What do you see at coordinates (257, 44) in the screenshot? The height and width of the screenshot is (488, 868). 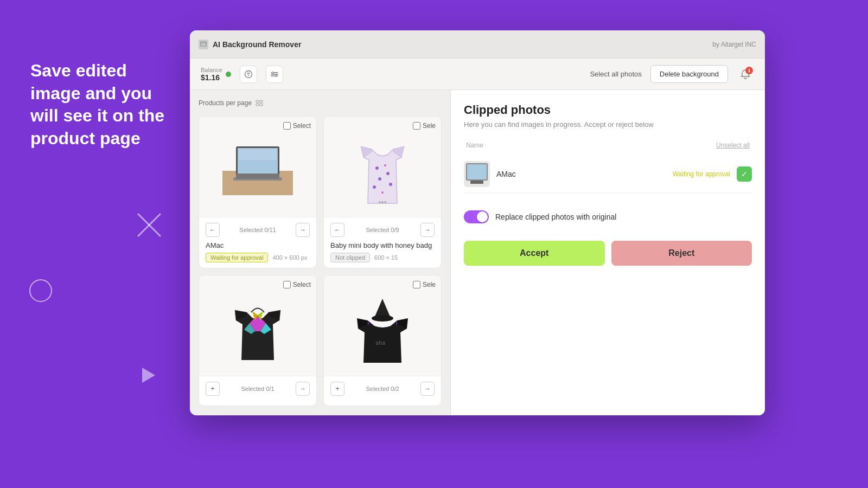 I see `app-title: AI Background Remover` at bounding box center [257, 44].